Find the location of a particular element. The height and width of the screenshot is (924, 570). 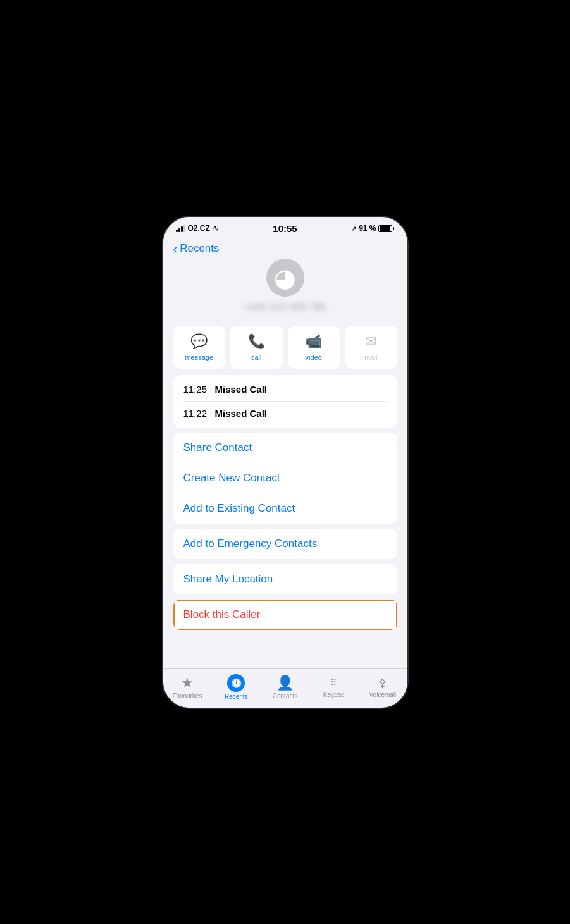

call-icon: 📞 is located at coordinates (257, 342).